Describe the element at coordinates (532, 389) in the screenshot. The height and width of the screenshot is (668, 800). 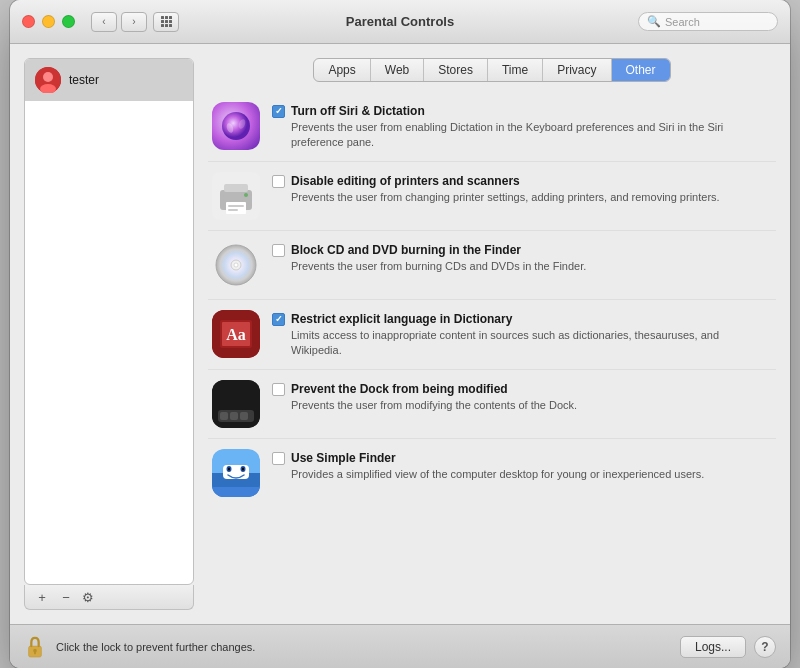
I see `dock-title: Prevent the Dock from being modified` at that location.